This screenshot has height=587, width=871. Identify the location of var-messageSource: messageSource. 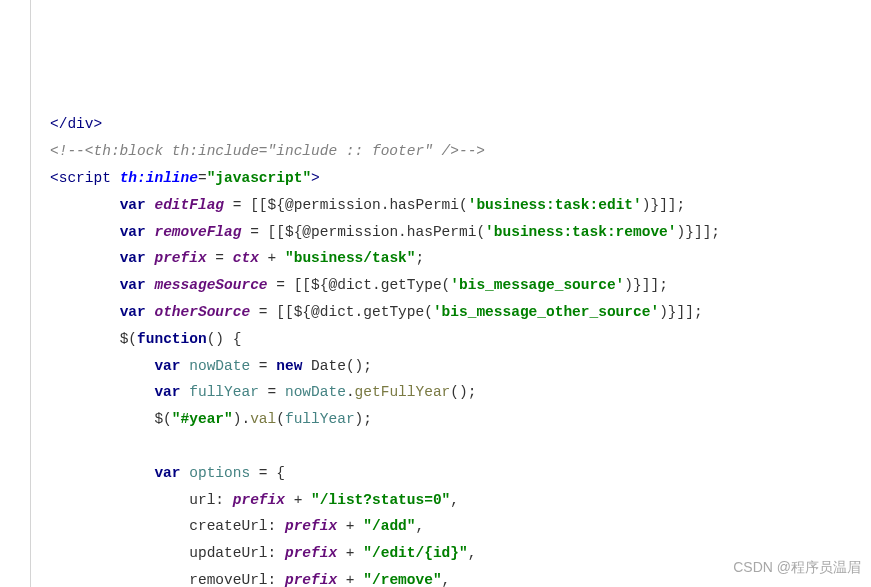
(210, 285).